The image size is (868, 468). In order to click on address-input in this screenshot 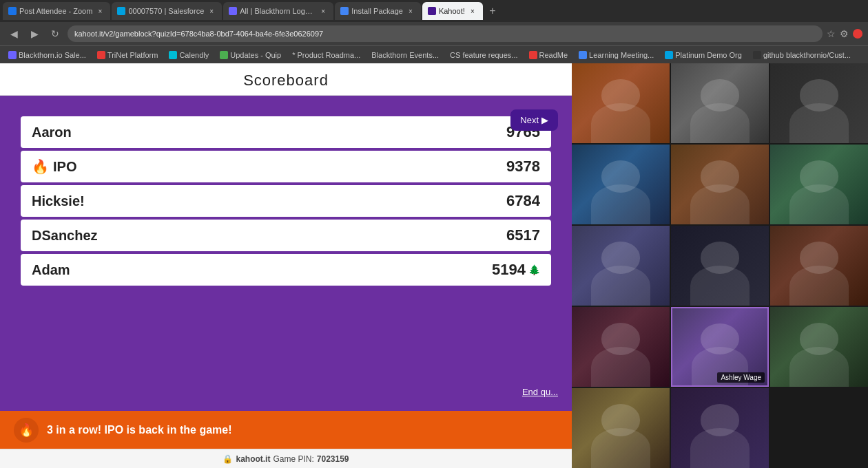, I will do `click(445, 34)`.